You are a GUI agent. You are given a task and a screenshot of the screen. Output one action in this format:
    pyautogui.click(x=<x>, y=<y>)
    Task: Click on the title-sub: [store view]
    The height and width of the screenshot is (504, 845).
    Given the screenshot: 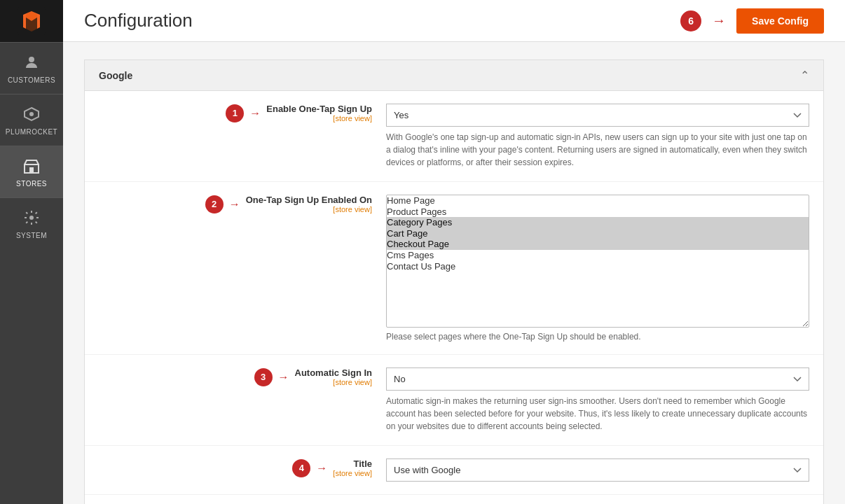 What is the action you would take?
    pyautogui.click(x=352, y=473)
    